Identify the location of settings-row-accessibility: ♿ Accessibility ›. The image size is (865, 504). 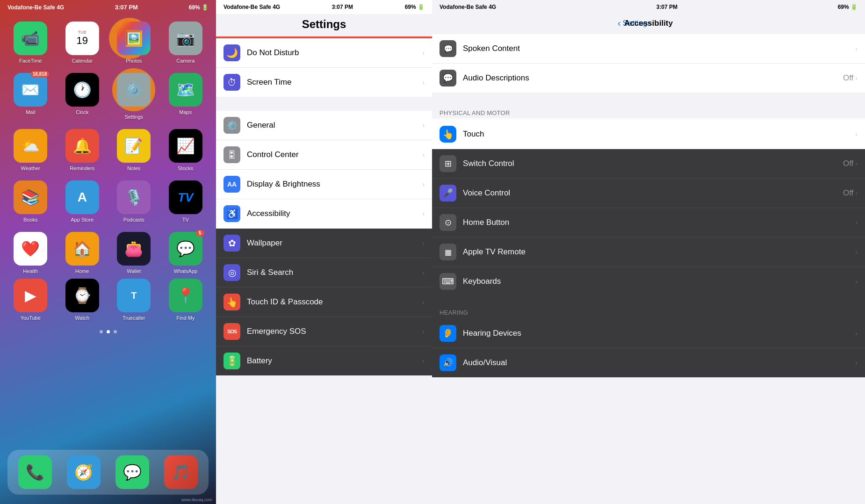
(324, 214).